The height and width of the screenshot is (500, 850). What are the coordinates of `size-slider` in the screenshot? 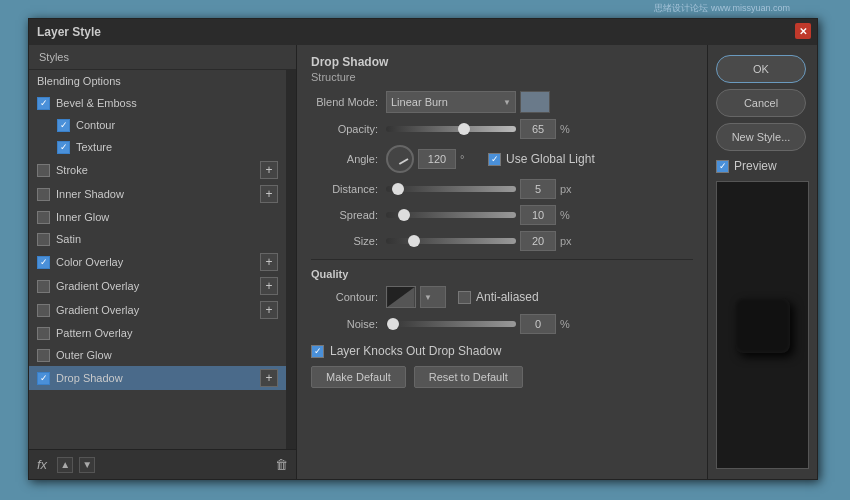 It's located at (451, 241).